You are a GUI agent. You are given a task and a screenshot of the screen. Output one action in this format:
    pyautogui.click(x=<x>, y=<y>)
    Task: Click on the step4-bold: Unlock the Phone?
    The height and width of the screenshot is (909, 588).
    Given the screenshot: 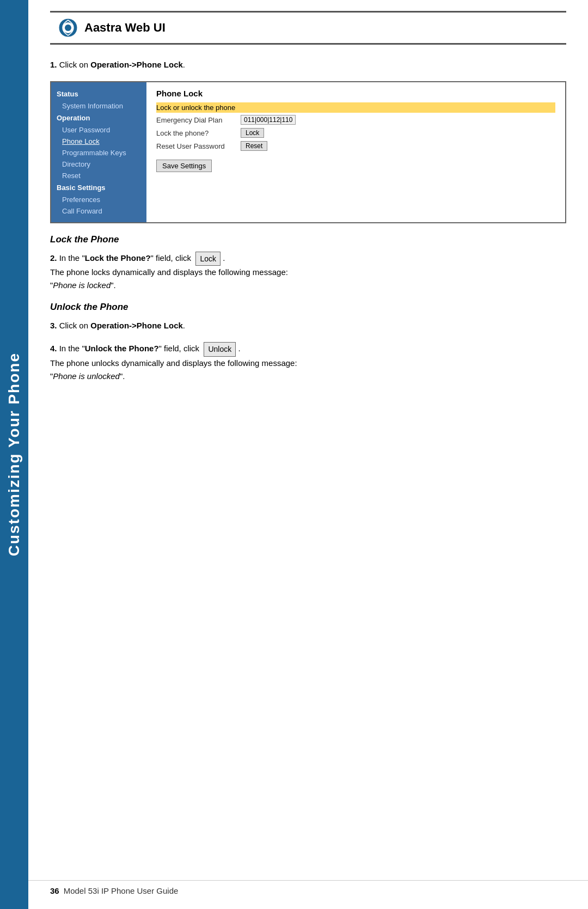 What is the action you would take?
    pyautogui.click(x=122, y=349)
    